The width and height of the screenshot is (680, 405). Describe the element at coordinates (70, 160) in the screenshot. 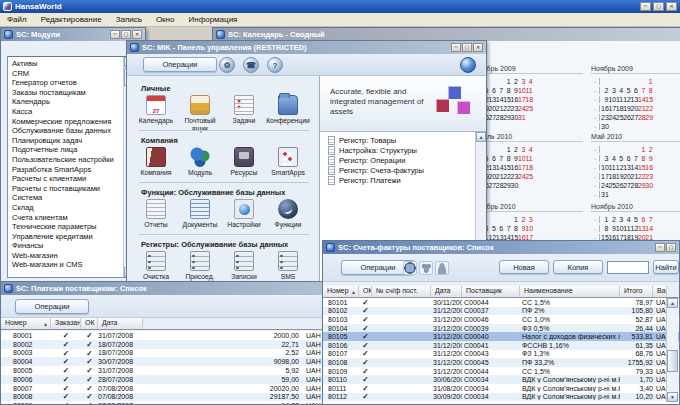

I see `module-list-item: Пользовательские настройки` at that location.